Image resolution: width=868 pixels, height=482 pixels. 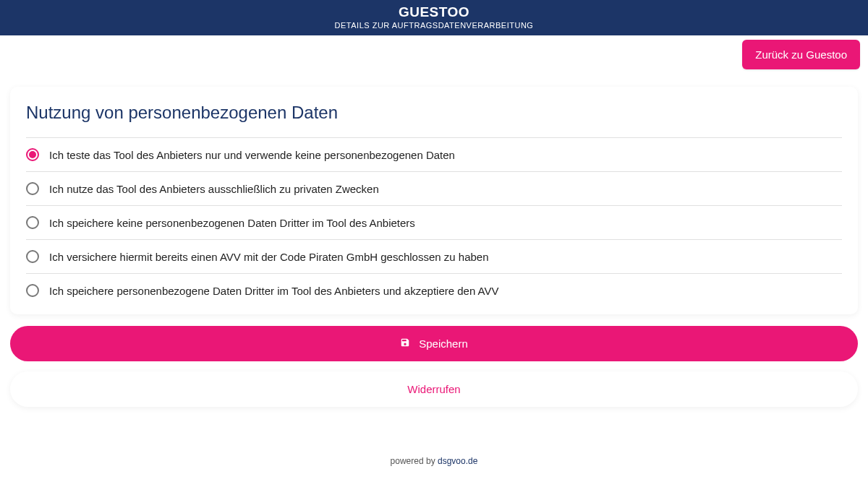 I want to click on option-label: Ich nutze das Tool des Anbieters ausschl…, so click(x=214, y=189).